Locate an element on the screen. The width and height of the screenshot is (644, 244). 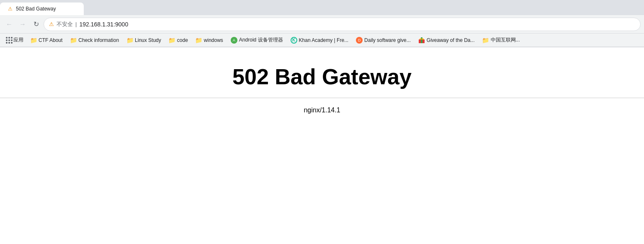
khan-icon: K is located at coordinates (294, 40).